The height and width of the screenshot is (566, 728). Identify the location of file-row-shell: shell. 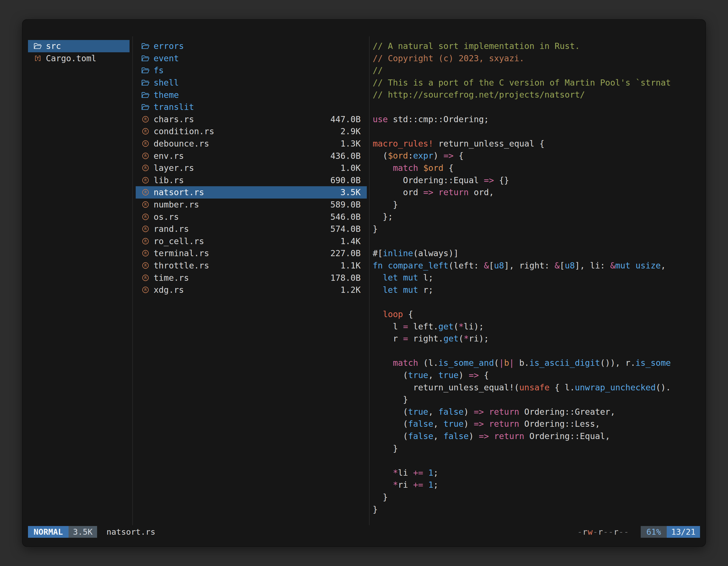
(251, 83).